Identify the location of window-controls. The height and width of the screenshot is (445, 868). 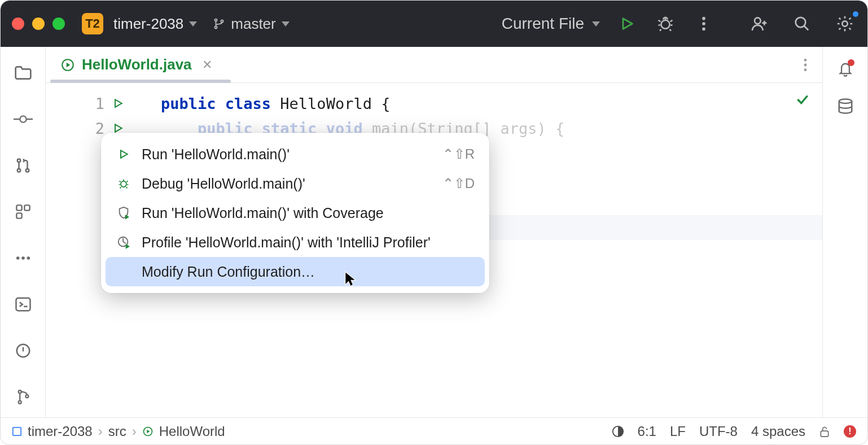
(38, 24).